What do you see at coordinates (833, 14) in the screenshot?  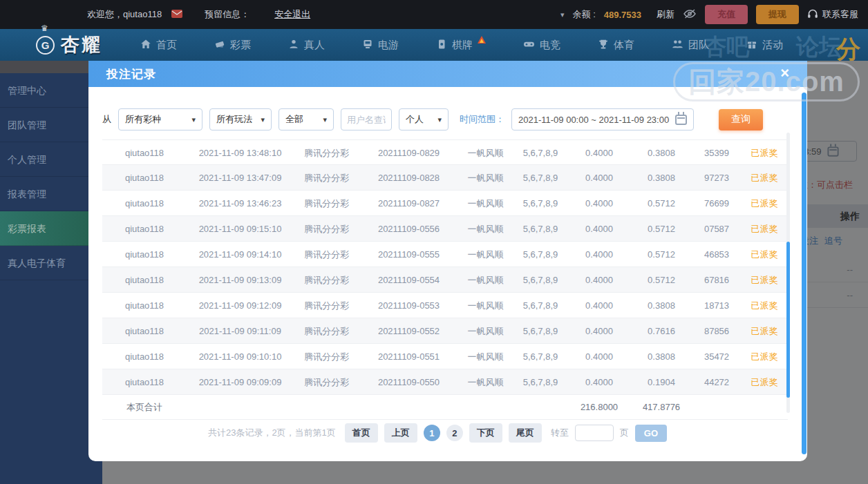 I see `customer-service-link: 联系客服` at bounding box center [833, 14].